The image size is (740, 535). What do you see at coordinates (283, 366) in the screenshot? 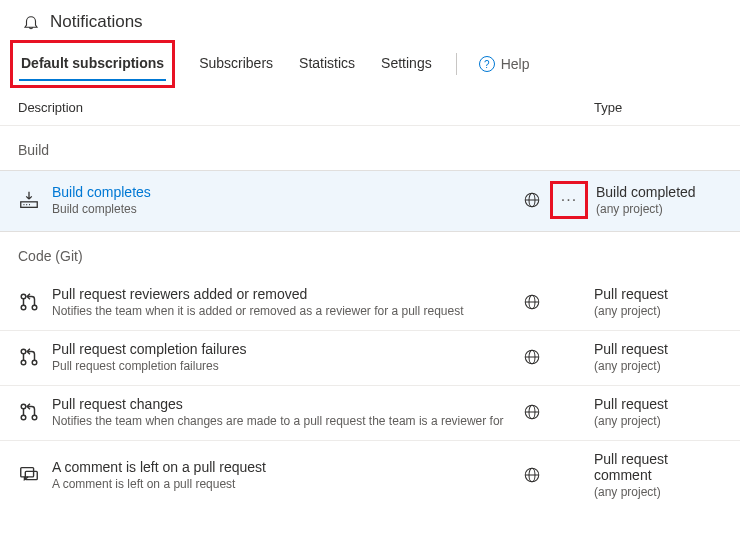
I see `row-subtitle: Pull request completion failures` at bounding box center [283, 366].